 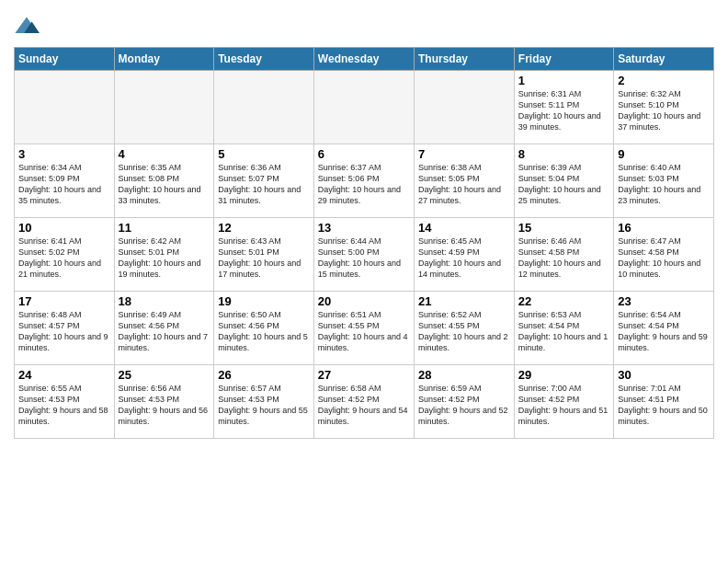 What do you see at coordinates (664, 228) in the screenshot?
I see `day-number: 16` at bounding box center [664, 228].